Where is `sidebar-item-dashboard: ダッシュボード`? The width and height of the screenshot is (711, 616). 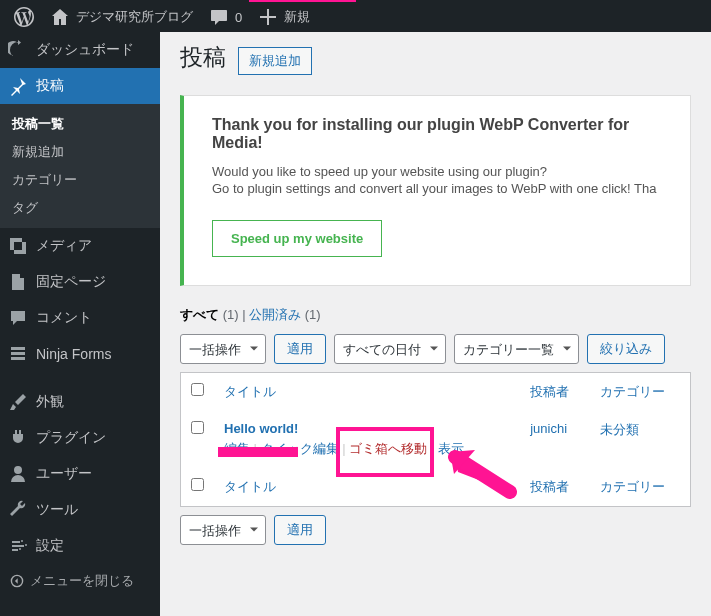
sidebar-item-dashboard: ダッシュボード is located at coordinates (80, 50).